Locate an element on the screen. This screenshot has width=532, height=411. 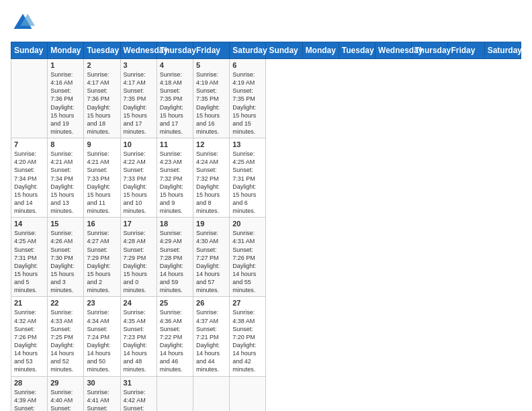
calendar-cell: 11Sunrise: 4:23 AM Sunset: 7:32 PM Dayli… is located at coordinates (175, 178).